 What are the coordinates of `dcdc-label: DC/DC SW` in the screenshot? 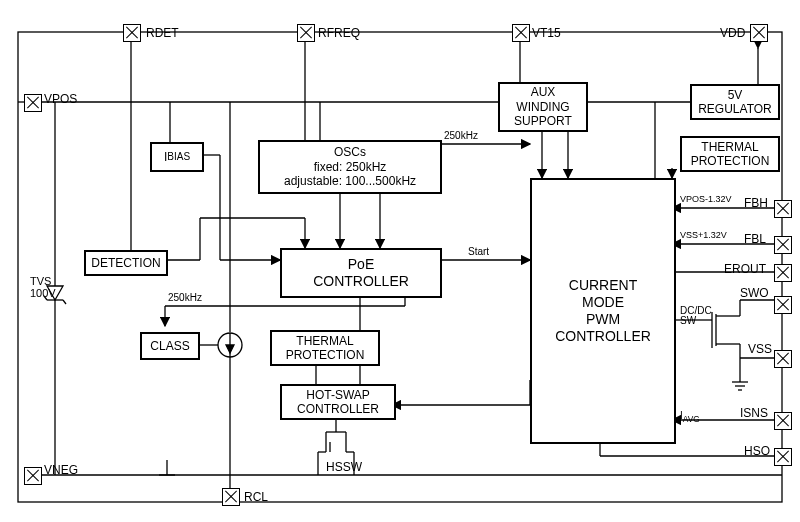 It's located at (696, 316).